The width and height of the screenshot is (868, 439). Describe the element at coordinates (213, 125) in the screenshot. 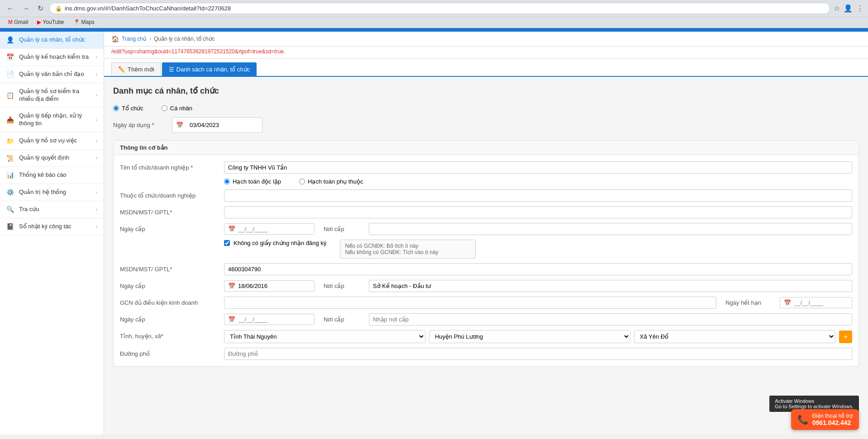

I see `ngay-ap-dung-input` at that location.